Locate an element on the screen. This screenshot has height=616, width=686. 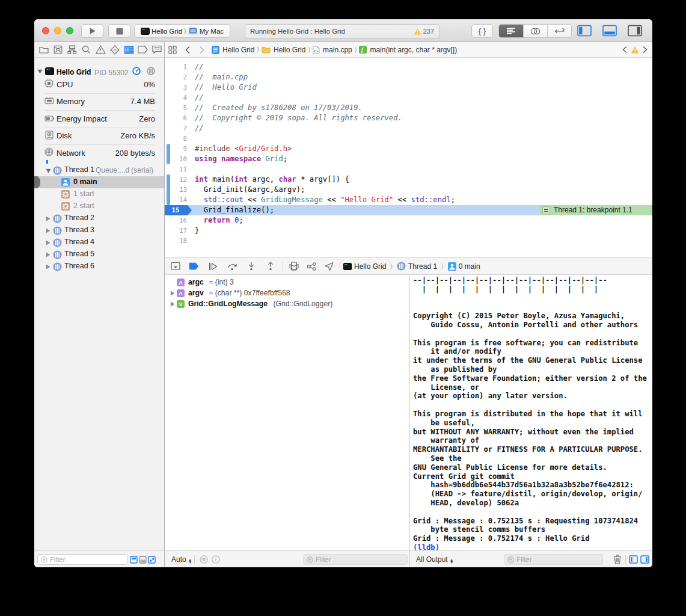
previous-issue-icon is located at coordinates (625, 49).